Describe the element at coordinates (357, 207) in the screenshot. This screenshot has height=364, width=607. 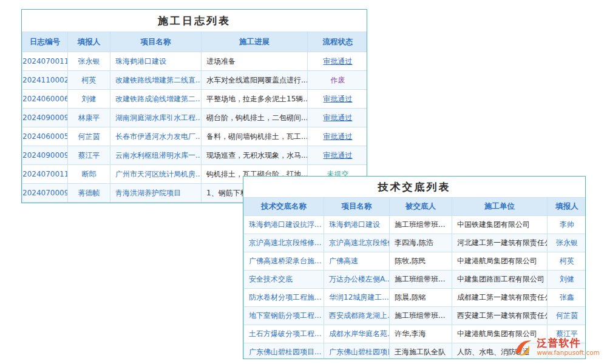
I see `column-header-disclosure-project: 项目名称` at that location.